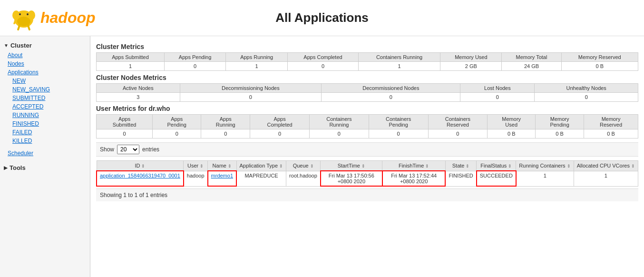 Image resolution: width=644 pixels, height=277 pixels. What do you see at coordinates (21, 46) in the screenshot?
I see `cluster-label: Cluster` at bounding box center [21, 46].